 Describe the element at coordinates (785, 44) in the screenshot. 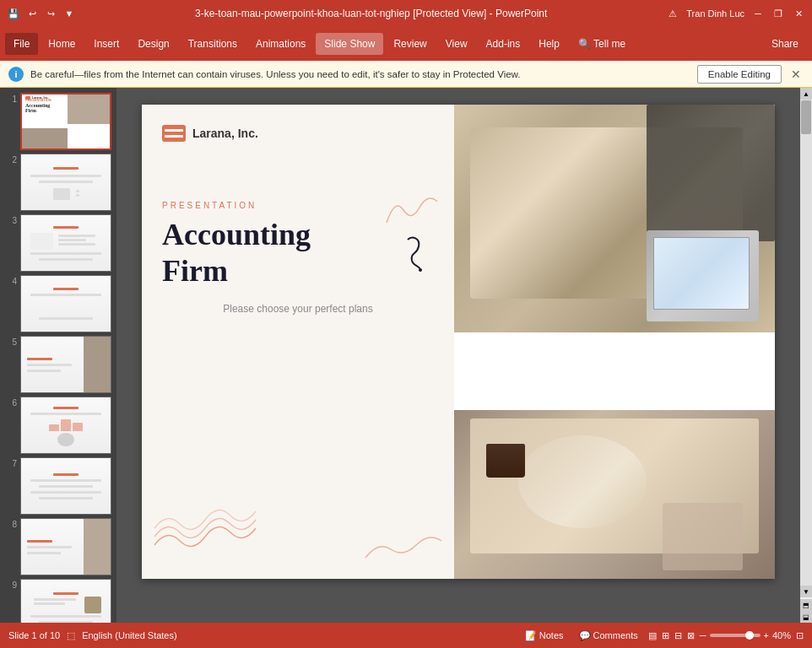

I see `menu-share: Share` at that location.